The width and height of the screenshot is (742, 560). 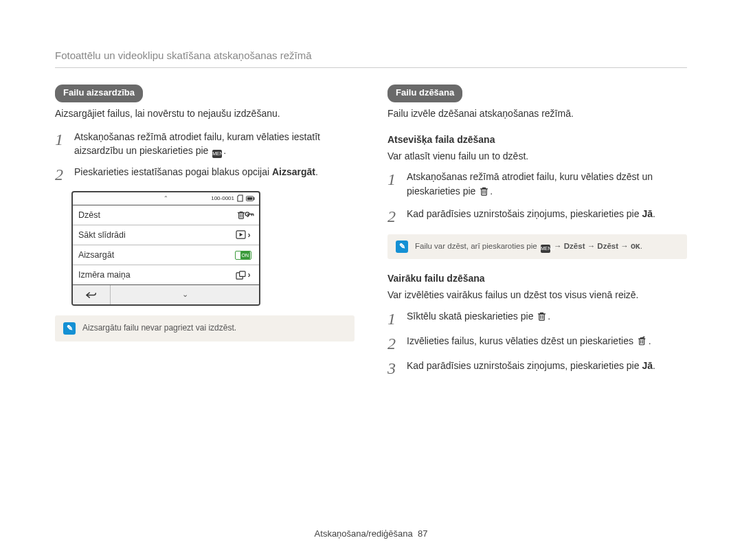 I want to click on multi-delete-step-3: Kad parādīsies uznirstošais ziņojums, pi…, so click(x=547, y=366).